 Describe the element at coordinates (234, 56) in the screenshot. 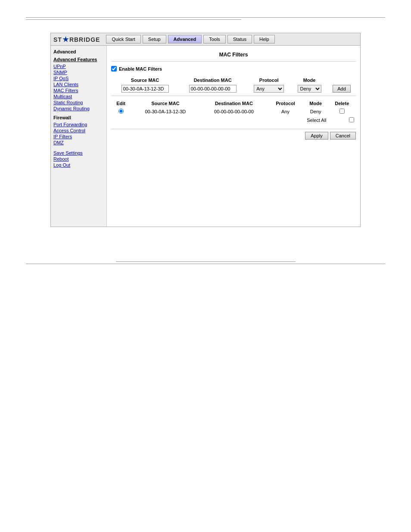

I see `panel-title: MAC Filters` at that location.